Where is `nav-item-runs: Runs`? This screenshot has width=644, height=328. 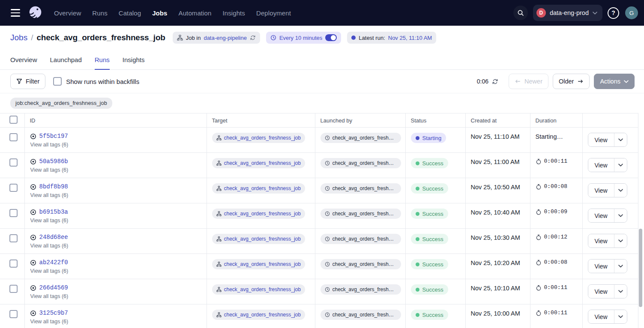
nav-item-runs: Runs is located at coordinates (99, 13).